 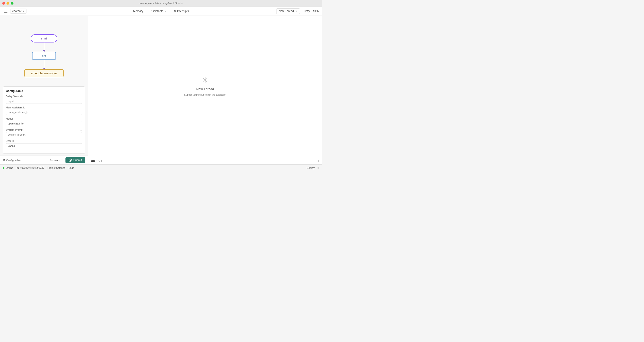 What do you see at coordinates (161, 11) in the screenshot?
I see `toolbar: chatbot ▼ Memory Assistants ▼ ⚙ Interrup…` at bounding box center [161, 11].